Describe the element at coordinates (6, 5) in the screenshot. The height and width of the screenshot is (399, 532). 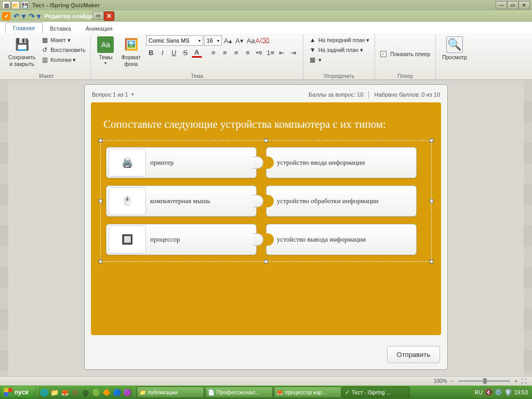
I see `qat-new-icon: ▨` at that location.